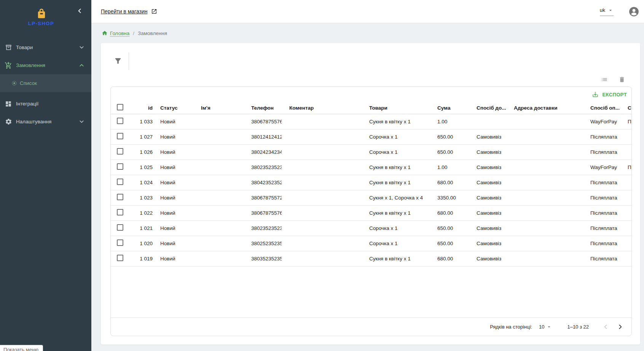  I want to click on column-header-id: id, so click(141, 108).